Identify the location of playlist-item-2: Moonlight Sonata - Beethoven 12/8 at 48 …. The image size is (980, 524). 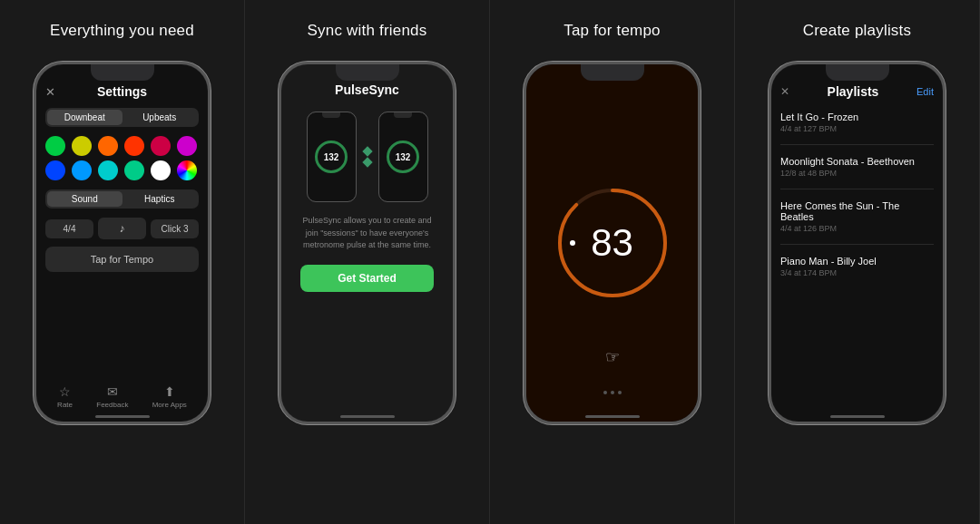
(857, 167).